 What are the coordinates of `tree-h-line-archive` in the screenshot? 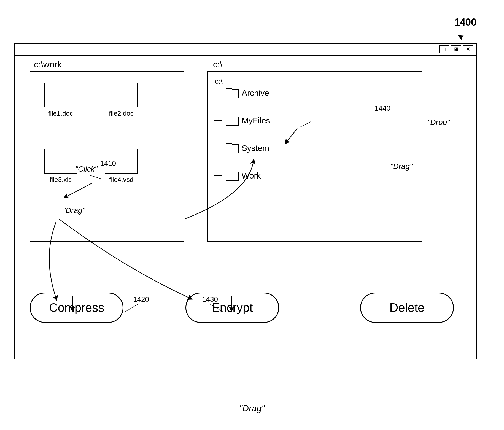 It's located at (218, 93).